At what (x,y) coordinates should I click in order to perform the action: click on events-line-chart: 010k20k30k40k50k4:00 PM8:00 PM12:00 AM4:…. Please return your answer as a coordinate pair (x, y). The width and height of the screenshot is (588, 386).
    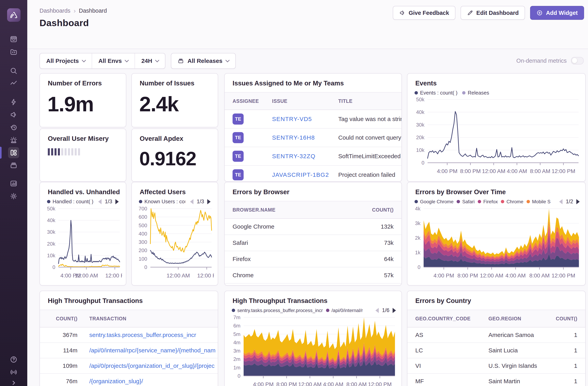
    Looking at the image, I should click on (496, 136).